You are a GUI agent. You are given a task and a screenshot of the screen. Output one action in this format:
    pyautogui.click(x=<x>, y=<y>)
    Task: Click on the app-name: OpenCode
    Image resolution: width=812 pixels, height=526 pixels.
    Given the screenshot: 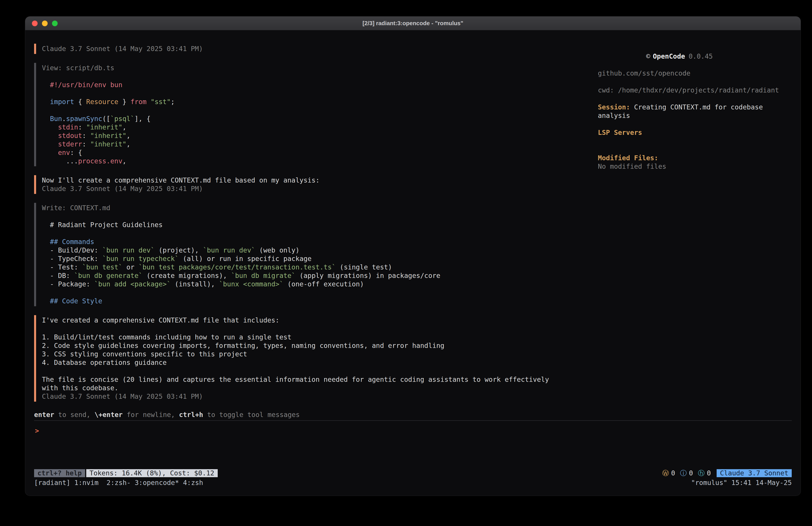 What is the action you would take?
    pyautogui.click(x=669, y=56)
    